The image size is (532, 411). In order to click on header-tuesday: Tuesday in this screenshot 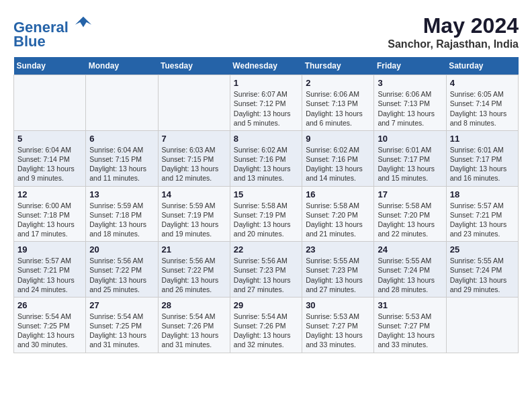, I will do `click(193, 66)`.